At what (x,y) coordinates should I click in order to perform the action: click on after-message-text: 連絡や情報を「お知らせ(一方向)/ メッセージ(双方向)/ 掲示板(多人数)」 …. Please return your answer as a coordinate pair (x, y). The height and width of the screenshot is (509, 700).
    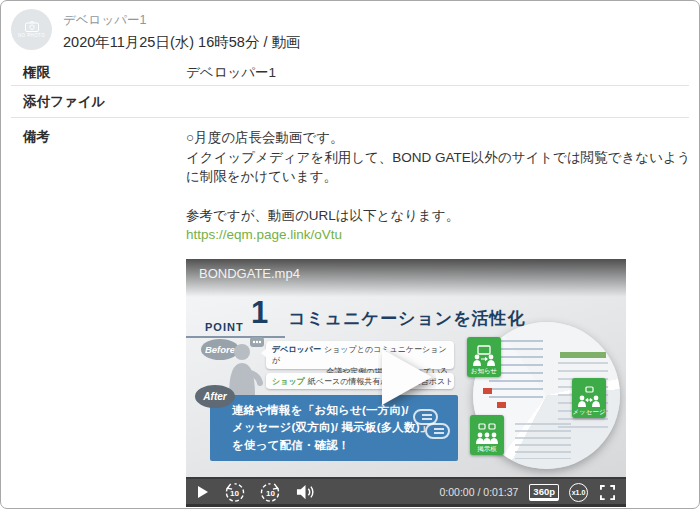
    Looking at the image, I should click on (332, 428).